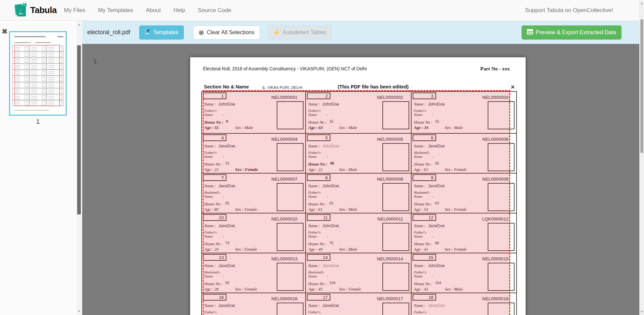 This screenshot has width=644, height=315. I want to click on clear-circle-x-icon: ⊗, so click(201, 33).